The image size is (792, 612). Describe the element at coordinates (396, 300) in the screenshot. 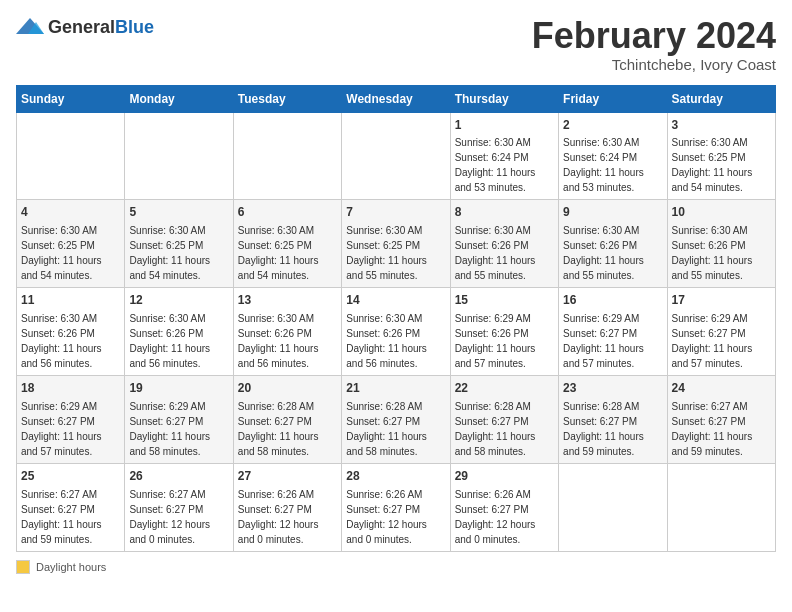

I see `day-number: 14` at that location.